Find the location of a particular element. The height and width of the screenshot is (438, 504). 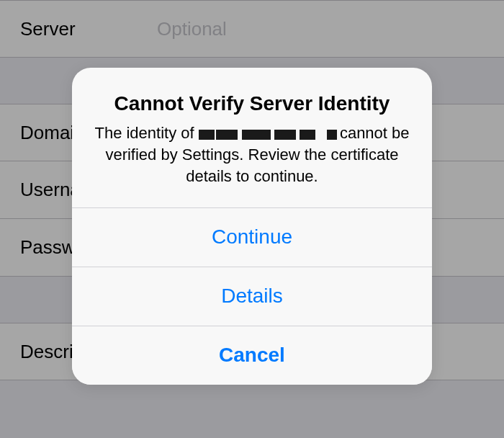

cancel-button: Cancel is located at coordinates (252, 355).